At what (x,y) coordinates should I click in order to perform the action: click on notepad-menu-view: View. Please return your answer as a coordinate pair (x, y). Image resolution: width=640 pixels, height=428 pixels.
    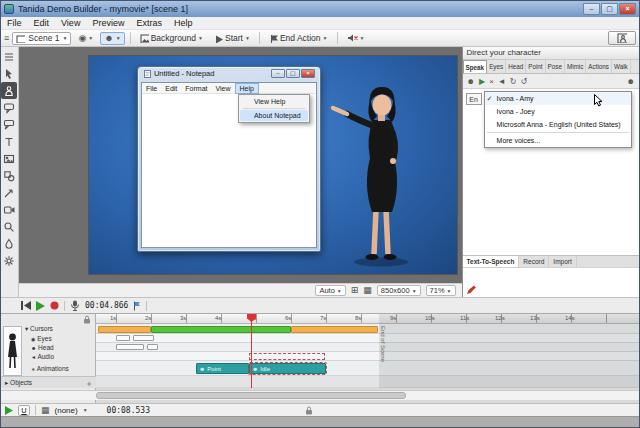
    Looking at the image, I should click on (222, 88).